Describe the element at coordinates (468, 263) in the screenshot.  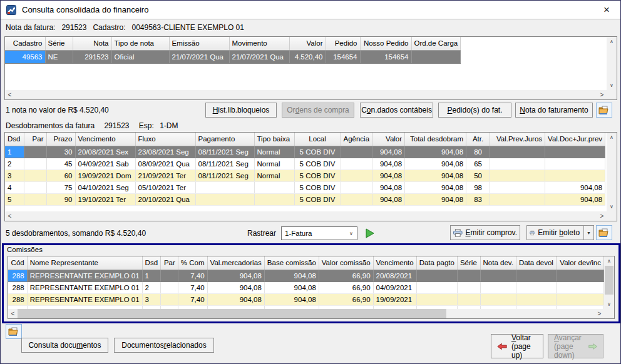
I see `column-header: Série` at that location.